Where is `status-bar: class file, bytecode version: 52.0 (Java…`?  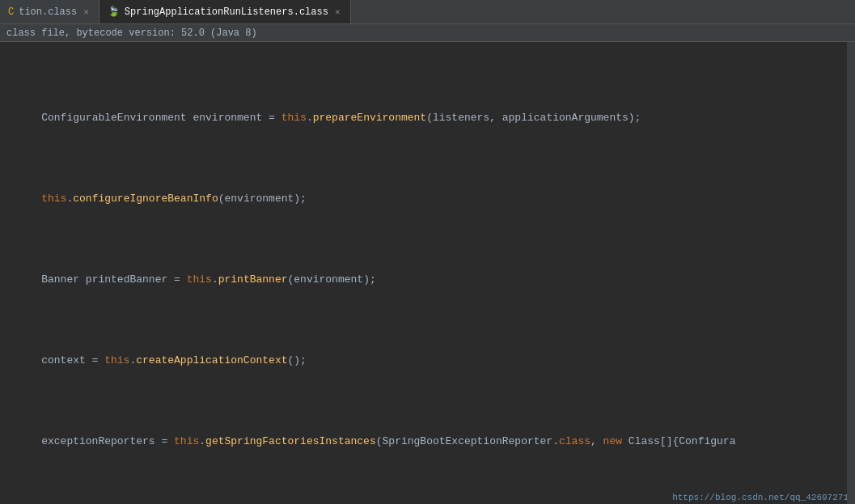
status-bar: class file, bytecode version: 52.0 (Java… is located at coordinates (427, 33).